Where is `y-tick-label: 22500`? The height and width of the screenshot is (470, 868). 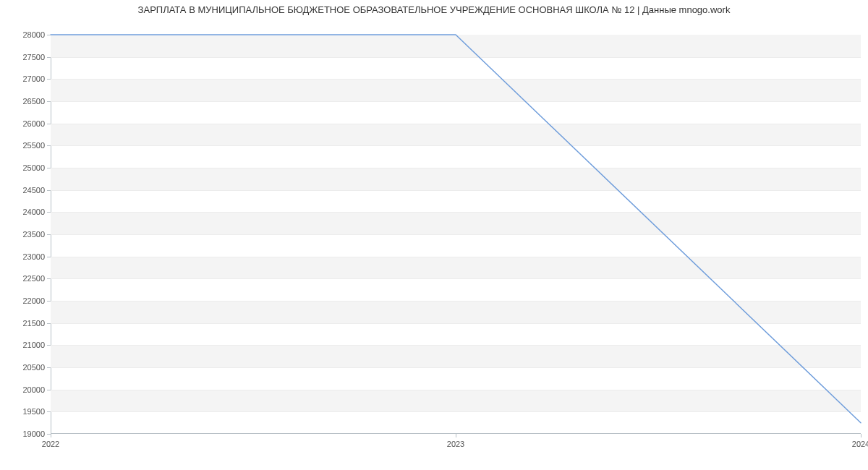 y-tick-label: 22500 is located at coordinates (36, 278).